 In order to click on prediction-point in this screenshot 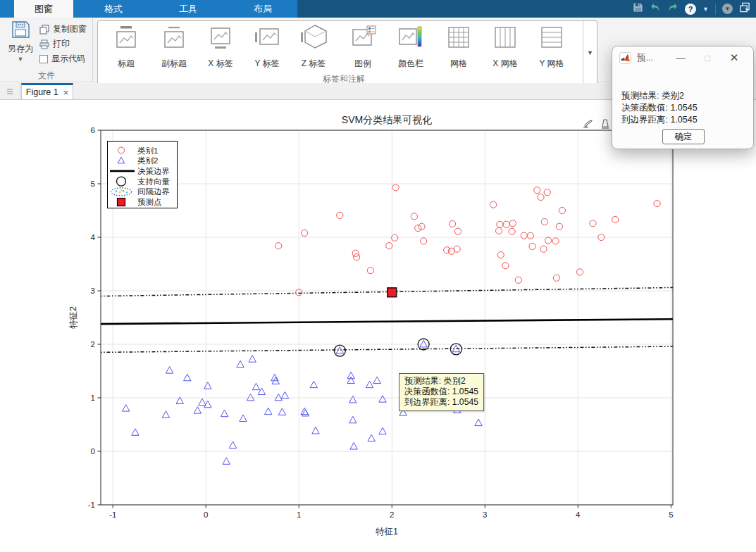, I will do `click(392, 293)`.